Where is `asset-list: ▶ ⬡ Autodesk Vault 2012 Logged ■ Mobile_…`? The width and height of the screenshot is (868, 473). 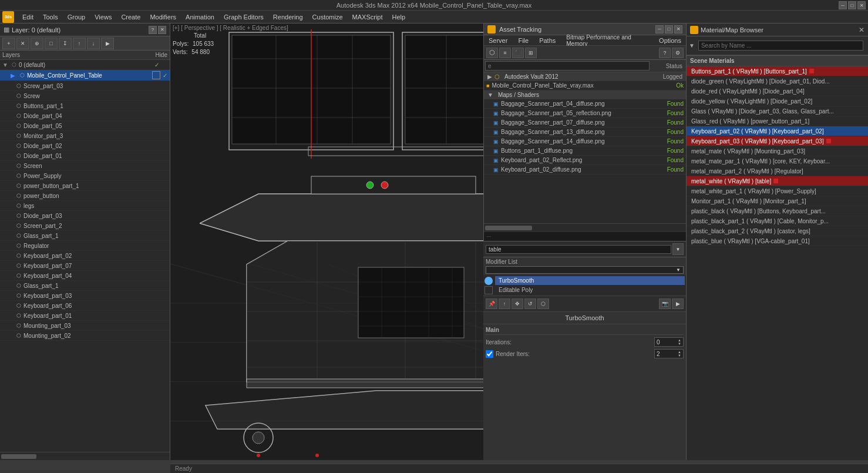 asset-list: ▶ ⬡ Autodesk Vault 2012 Logged ■ Mobile_… is located at coordinates (585, 148).